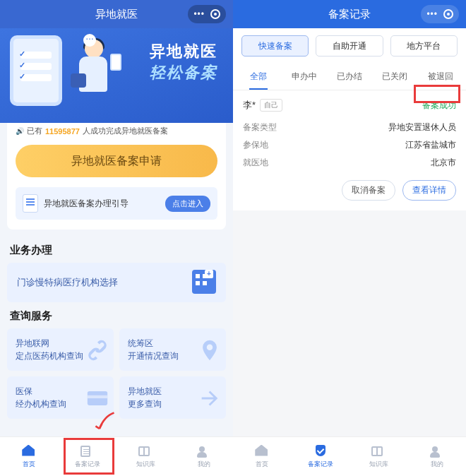  I want to click on tab-bar-right: 首页 备案记录 知识库 我的, so click(350, 456).